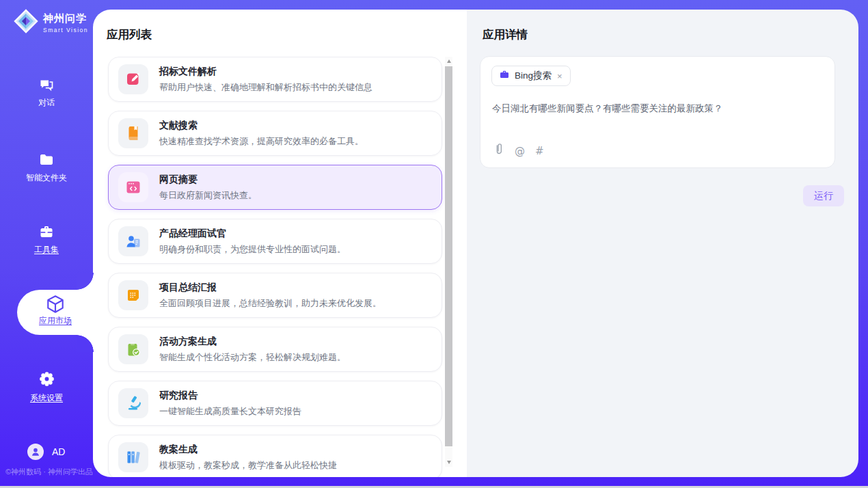 Image resolution: width=868 pixels, height=488 pixels. Describe the element at coordinates (519, 151) in the screenshot. I see `mention-icon: @` at that location.